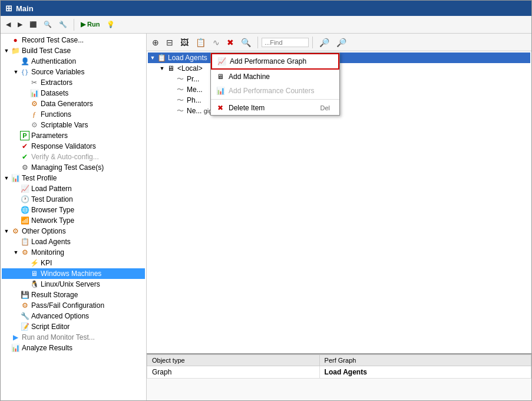 The height and width of the screenshot is (401, 532). What do you see at coordinates (71, 284) in the screenshot?
I see `label-linux: Linux/Unix Servers` at bounding box center [71, 284].